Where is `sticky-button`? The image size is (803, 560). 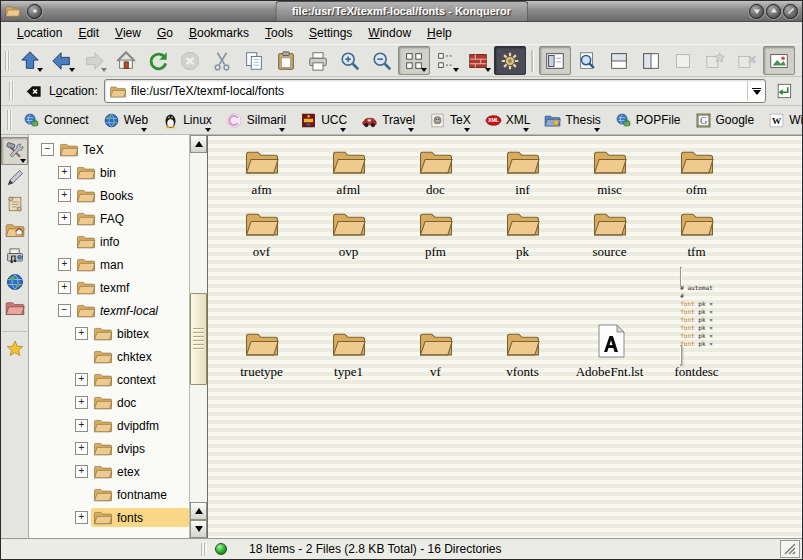
sticky-button is located at coordinates (34, 12).